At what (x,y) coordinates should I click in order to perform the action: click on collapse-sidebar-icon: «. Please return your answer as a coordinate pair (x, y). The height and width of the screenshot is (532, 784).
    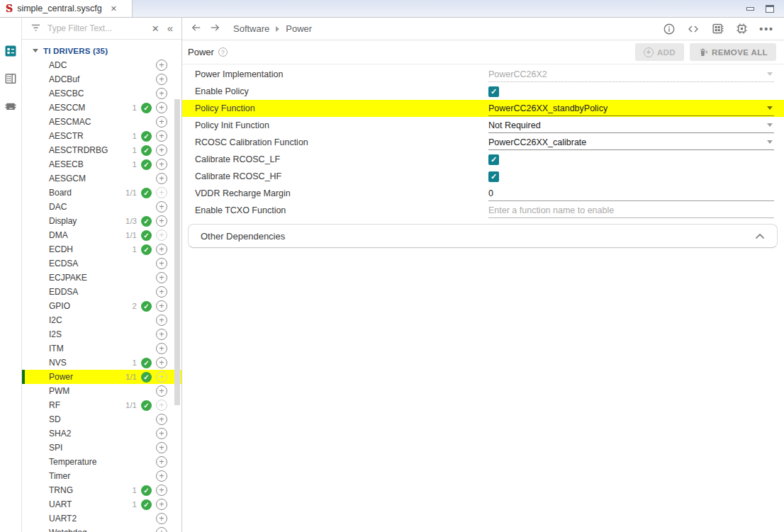
    Looking at the image, I should click on (171, 28).